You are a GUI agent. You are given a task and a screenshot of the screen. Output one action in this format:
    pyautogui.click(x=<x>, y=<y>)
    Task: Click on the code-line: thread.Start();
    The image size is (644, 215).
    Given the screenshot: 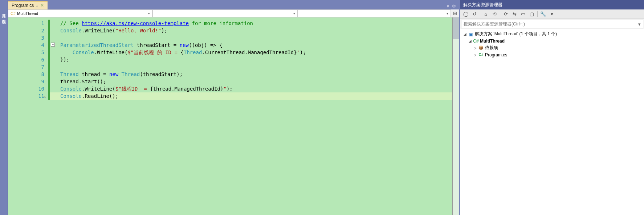 What is the action you would take?
    pyautogui.click(x=251, y=81)
    